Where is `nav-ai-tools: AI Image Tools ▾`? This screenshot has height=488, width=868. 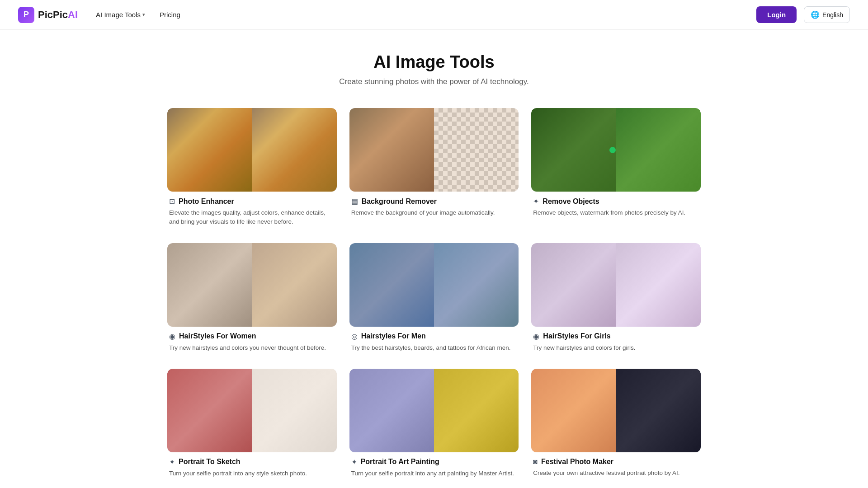
nav-ai-tools: AI Image Tools ▾ is located at coordinates (120, 14).